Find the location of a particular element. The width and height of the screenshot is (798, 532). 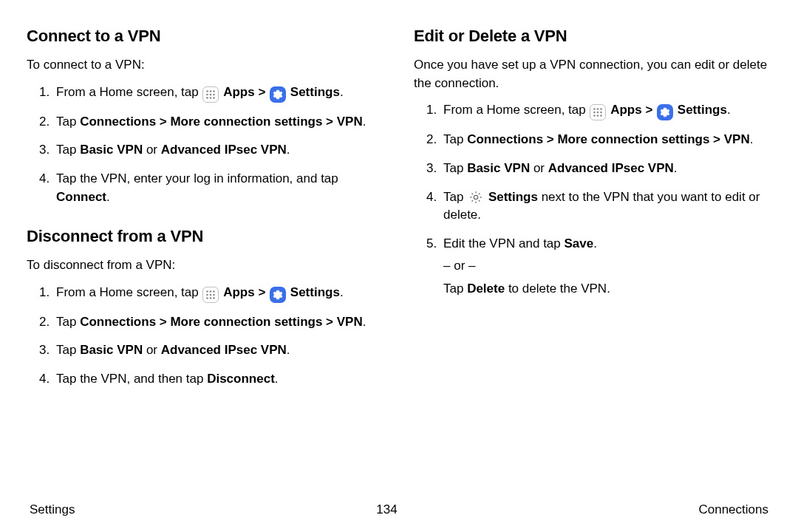

steps-disconnect: From a Home screen, tap Apps > Settings.… is located at coordinates (205, 336).